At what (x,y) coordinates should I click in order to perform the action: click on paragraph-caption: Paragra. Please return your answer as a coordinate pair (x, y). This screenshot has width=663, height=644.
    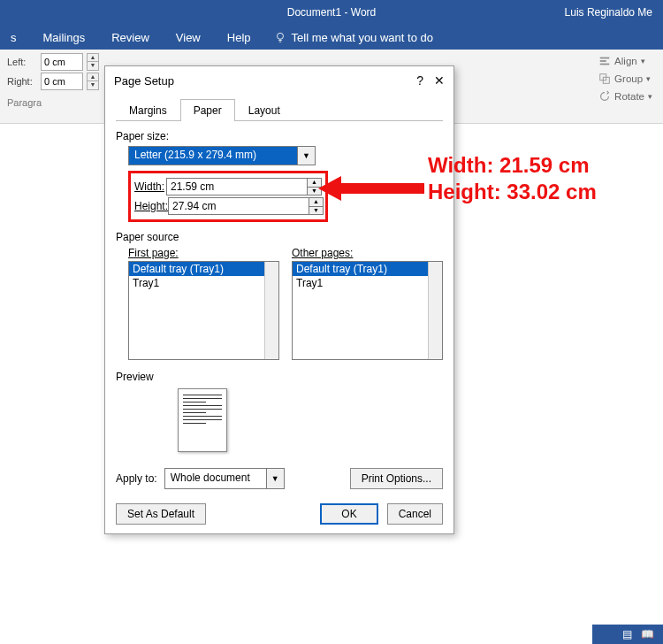
    Looking at the image, I should click on (53, 100).